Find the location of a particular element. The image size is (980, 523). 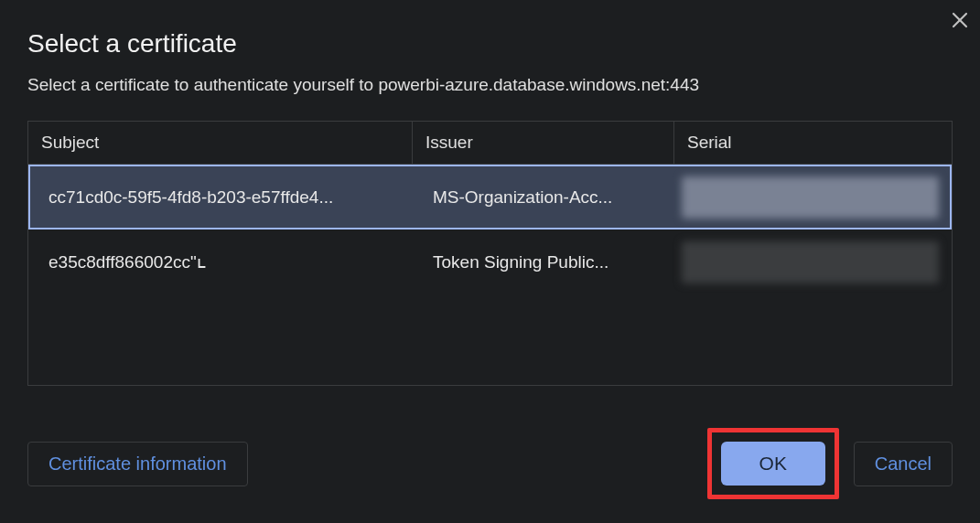

column-header-serial: Serial is located at coordinates (813, 143).